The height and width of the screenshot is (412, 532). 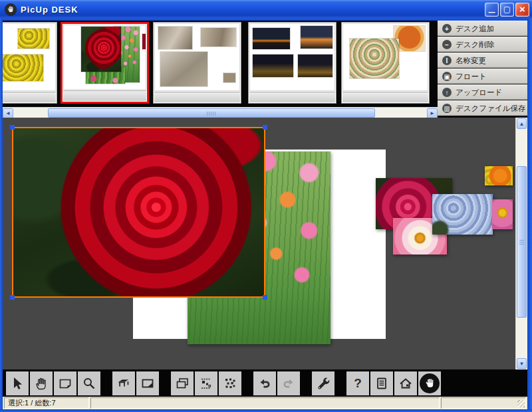 What do you see at coordinates (475, 29) in the screenshot?
I see `add-desk-label: デスク追加` at bounding box center [475, 29].